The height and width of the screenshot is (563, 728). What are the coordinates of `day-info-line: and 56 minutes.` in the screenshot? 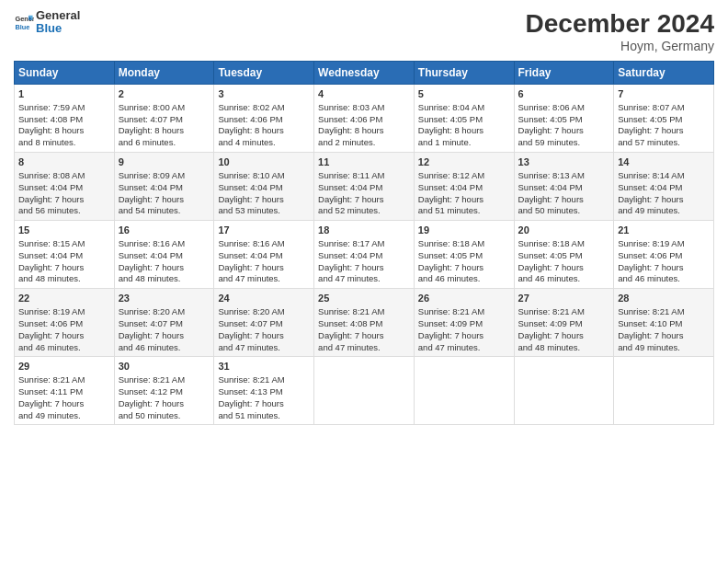 It's located at (64, 212).